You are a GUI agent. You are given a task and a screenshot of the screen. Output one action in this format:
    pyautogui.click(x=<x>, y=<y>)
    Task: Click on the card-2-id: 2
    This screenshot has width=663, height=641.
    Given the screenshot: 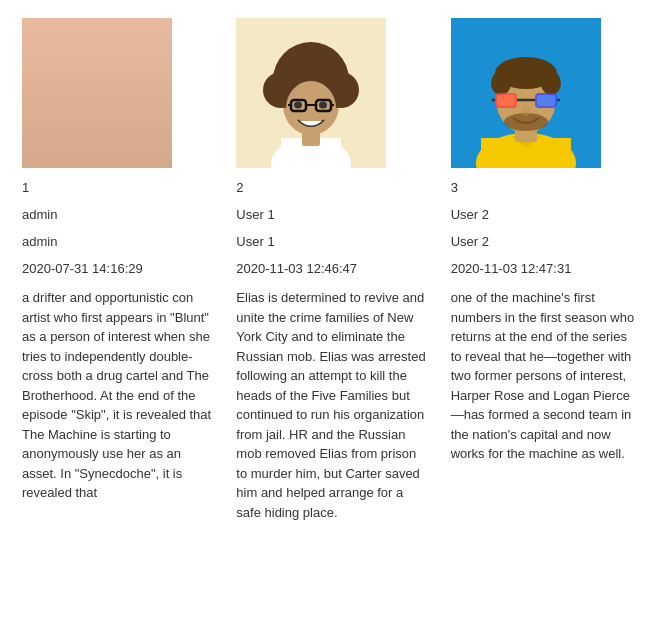 What is the action you would take?
    pyautogui.click(x=331, y=188)
    